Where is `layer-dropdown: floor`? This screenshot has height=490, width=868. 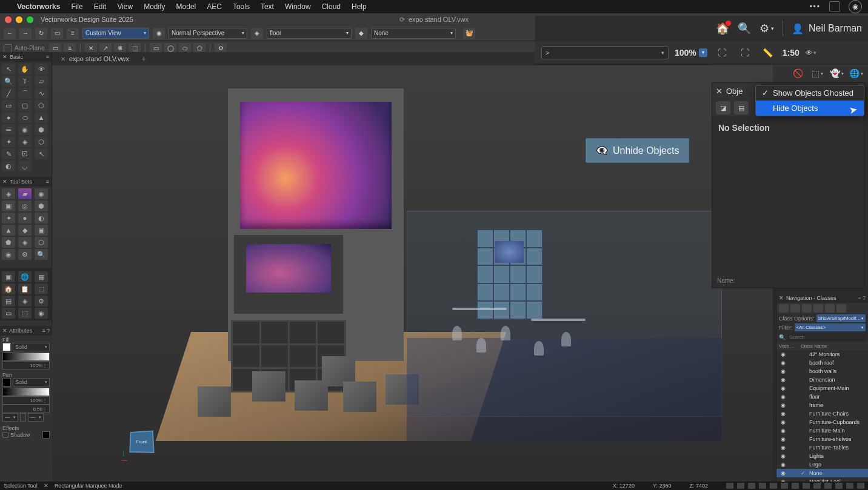 layer-dropdown: floor is located at coordinates (309, 33).